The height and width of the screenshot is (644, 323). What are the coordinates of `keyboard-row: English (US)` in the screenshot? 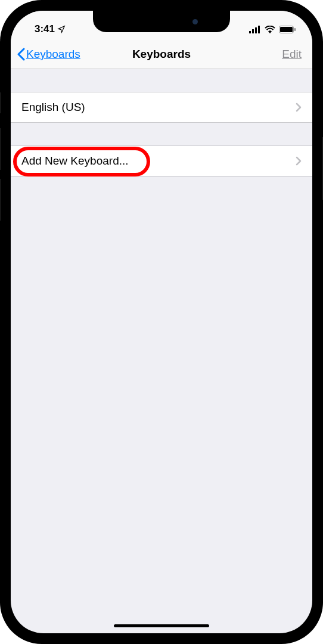 It's located at (162, 107).